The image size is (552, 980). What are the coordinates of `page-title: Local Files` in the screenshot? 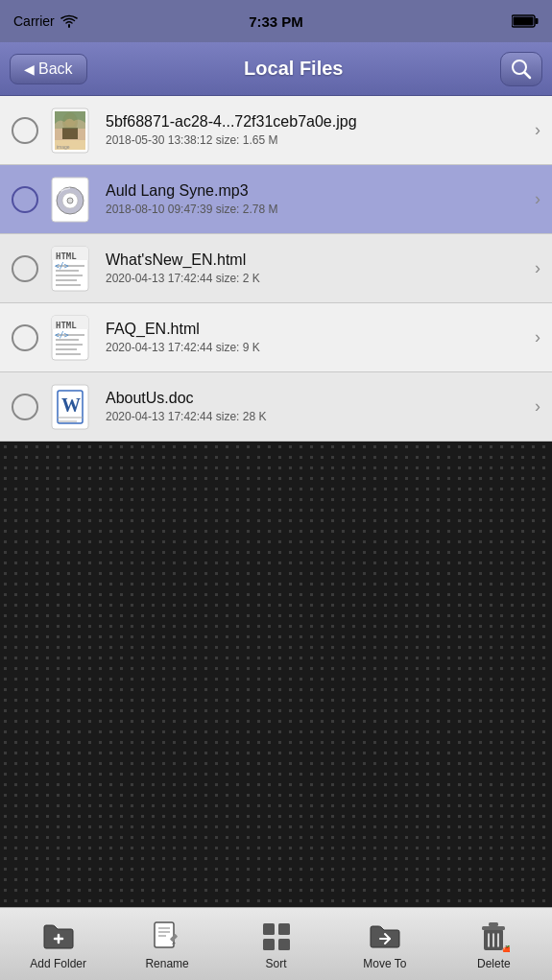 It's located at (294, 69).